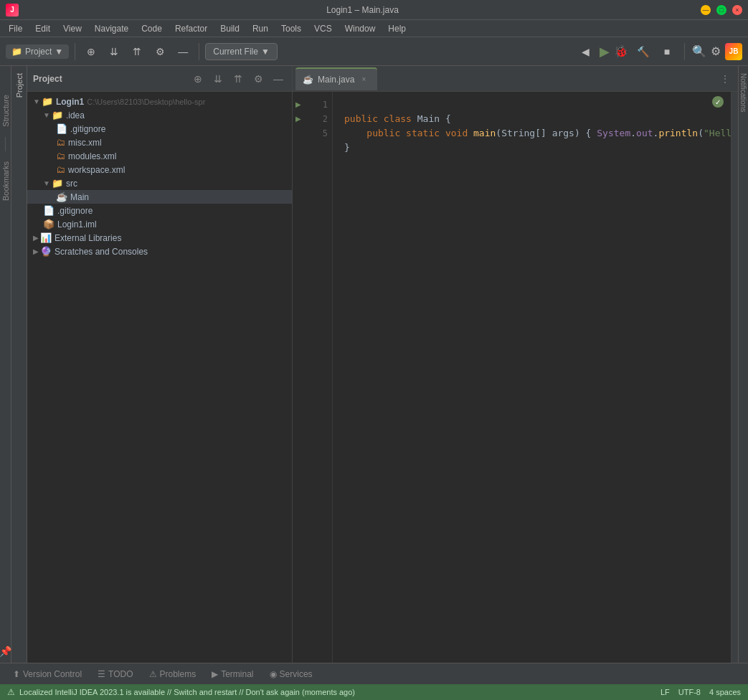 Image resolution: width=748 pixels, height=700 pixels. What do you see at coordinates (278, 79) in the screenshot?
I see `sidebar-close-button: —` at bounding box center [278, 79].